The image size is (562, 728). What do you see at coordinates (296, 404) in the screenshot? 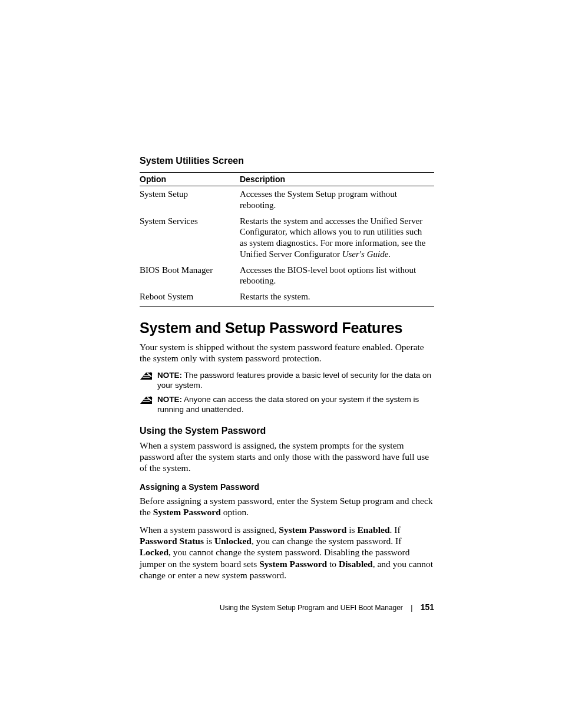
I see `note-text: NOTE: Anyone can access the data stored …` at bounding box center [296, 404].